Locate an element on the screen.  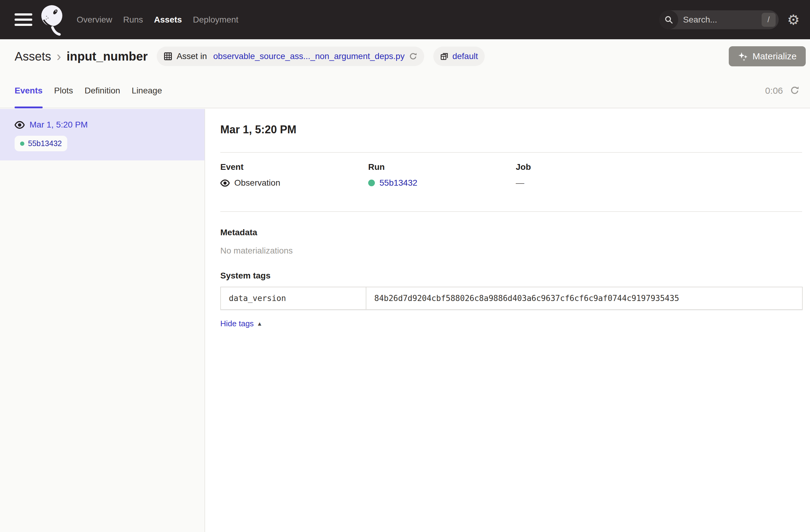
refresh-icon is located at coordinates (795, 91).